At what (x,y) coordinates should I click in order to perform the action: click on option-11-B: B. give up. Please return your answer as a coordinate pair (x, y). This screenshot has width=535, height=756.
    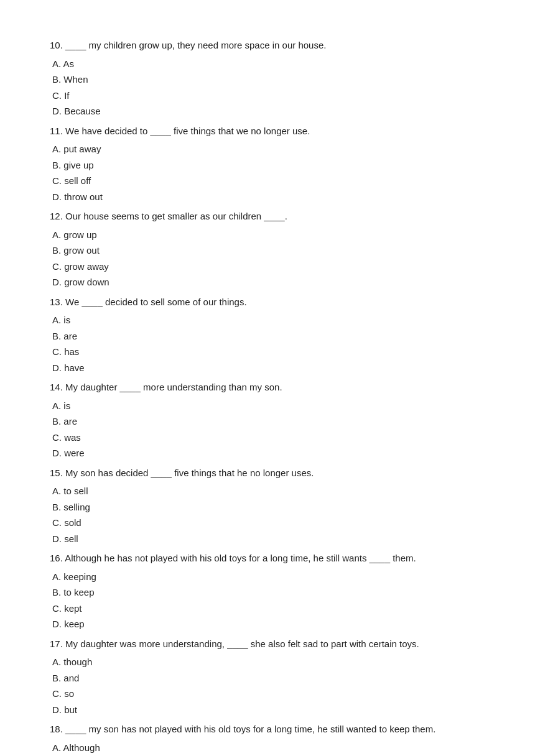
    Looking at the image, I should click on (269, 165).